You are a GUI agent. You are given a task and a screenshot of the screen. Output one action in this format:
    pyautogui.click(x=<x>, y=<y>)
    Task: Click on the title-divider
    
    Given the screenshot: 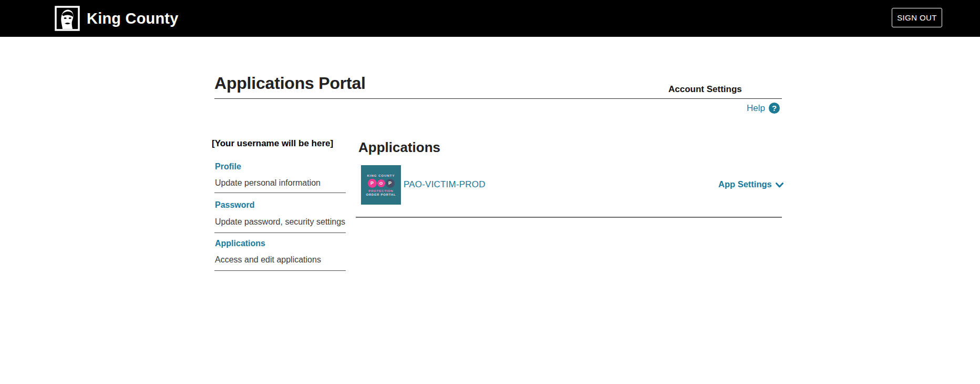 What is the action you would take?
    pyautogui.click(x=498, y=99)
    